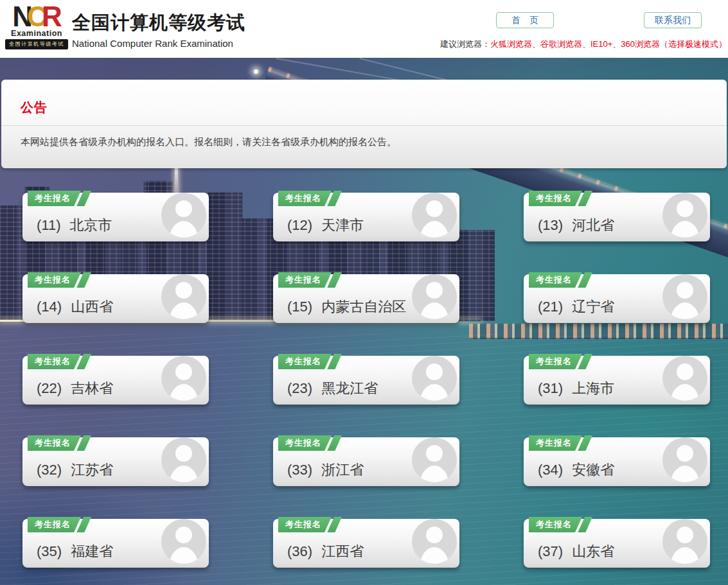  Describe the element at coordinates (617, 299) in the screenshot. I see `province-card: 考生报名 (21)辽宁省` at that location.